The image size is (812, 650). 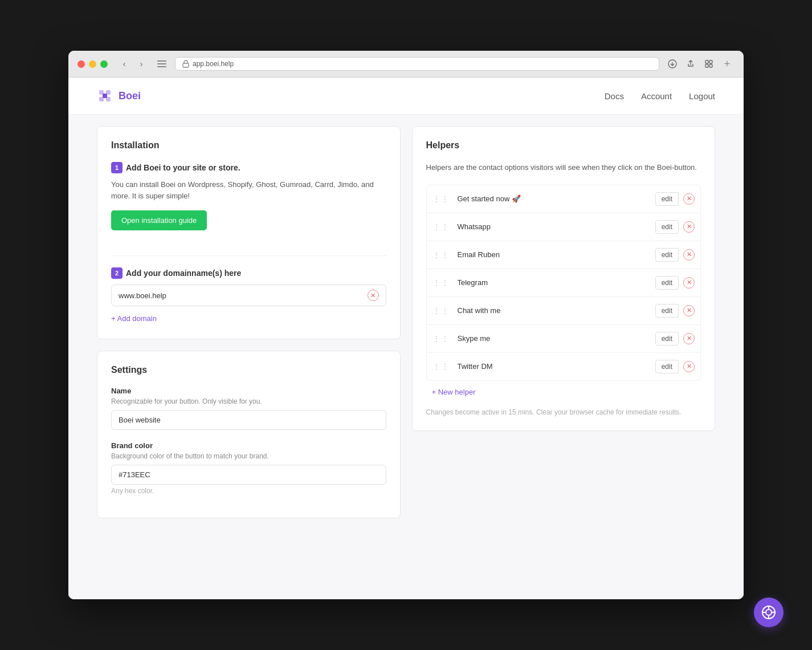 What do you see at coordinates (81, 64) in the screenshot?
I see `traffic-light-red` at bounding box center [81, 64].